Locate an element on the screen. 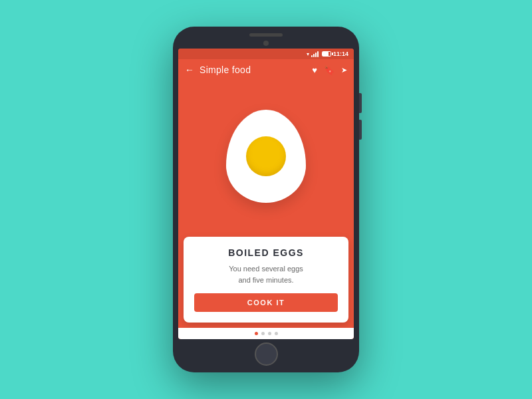  time-display: 11:14 is located at coordinates (340, 54).